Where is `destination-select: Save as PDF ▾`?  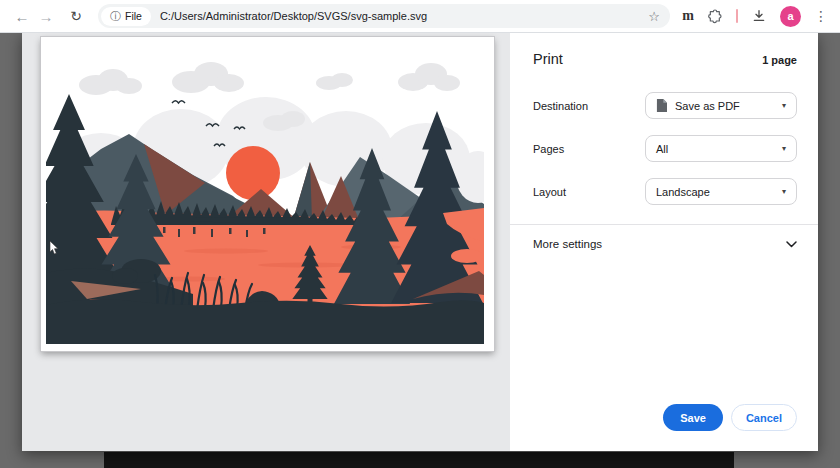
destination-select: Save as PDF ▾ is located at coordinates (721, 106).